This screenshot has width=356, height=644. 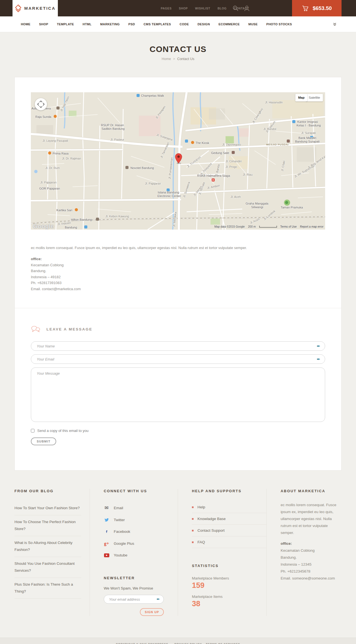 What do you see at coordinates (157, 24) in the screenshot?
I see `category-nav-item: CMS TEMPLATES` at bounding box center [157, 24].